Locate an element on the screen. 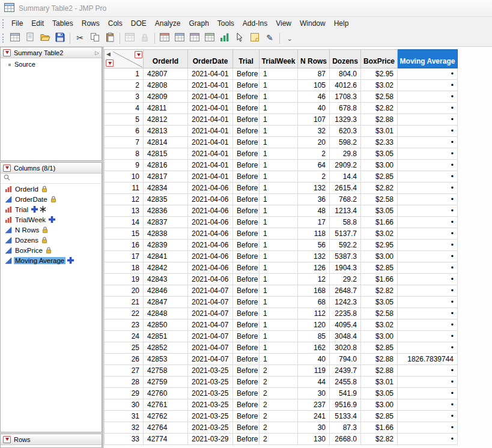 This screenshot has height=448, width=492. cell-n-rows: 2 is located at coordinates (314, 154).